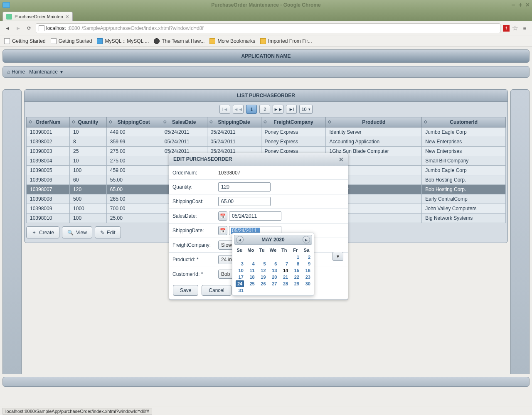  What do you see at coordinates (251, 109) in the screenshot?
I see `page-1-button: 1` at bounding box center [251, 109].